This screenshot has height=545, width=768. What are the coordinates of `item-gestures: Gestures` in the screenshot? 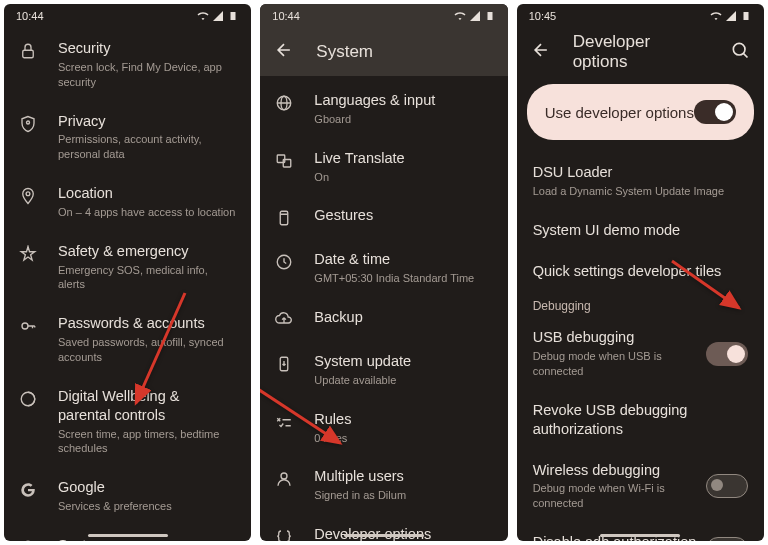 It's located at (384, 217).